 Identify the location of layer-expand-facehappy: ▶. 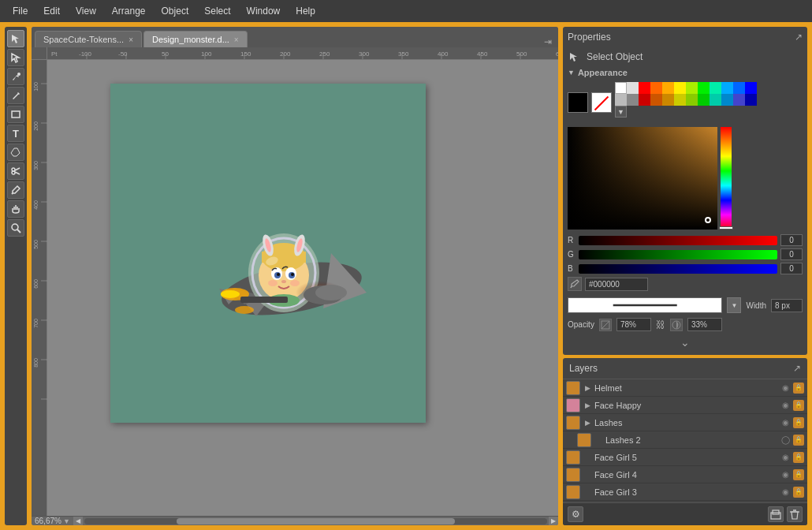
(587, 405).